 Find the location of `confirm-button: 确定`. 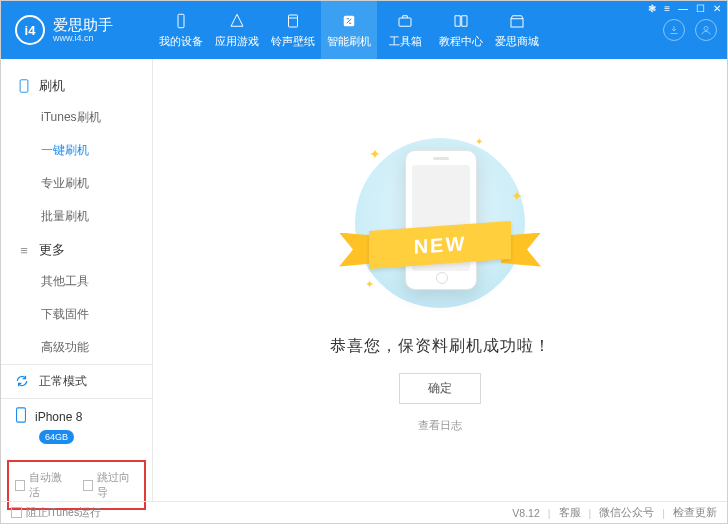

confirm-button: 确定 is located at coordinates (440, 388).